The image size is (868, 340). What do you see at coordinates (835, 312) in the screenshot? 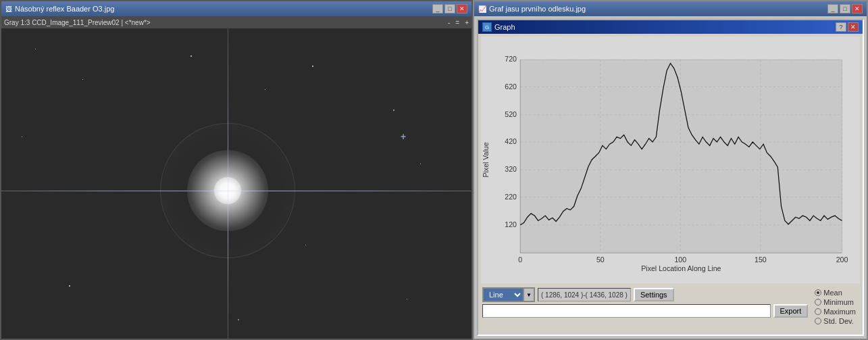
I see `radio-maximum: Maximum` at bounding box center [835, 312].